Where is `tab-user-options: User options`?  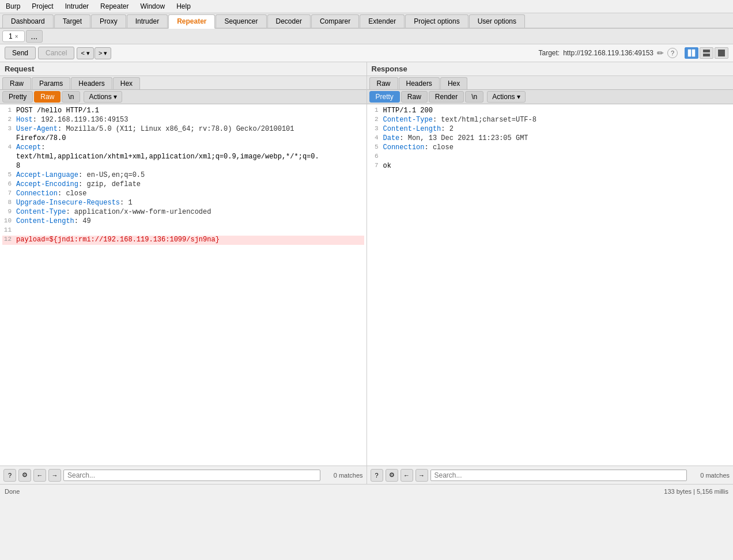
tab-user-options: User options is located at coordinates (497, 21).